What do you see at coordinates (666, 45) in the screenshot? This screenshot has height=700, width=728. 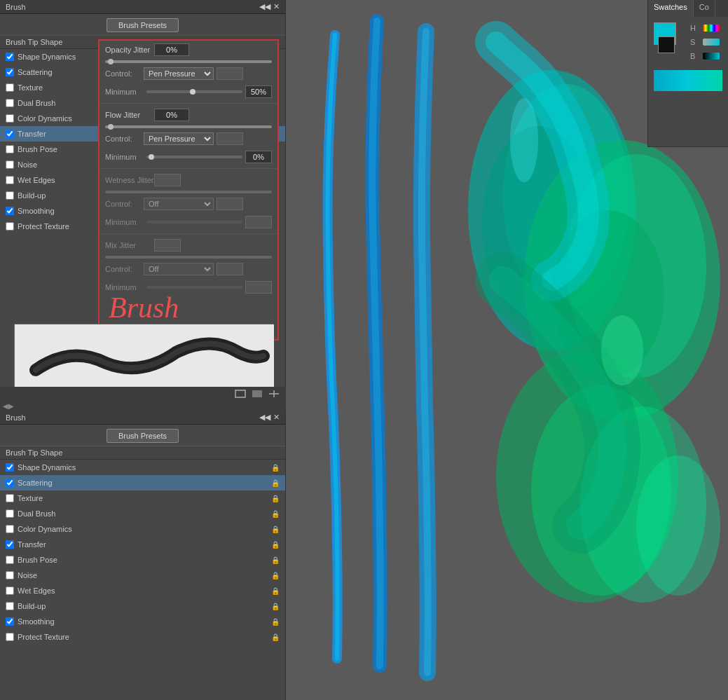 I see `background-color` at bounding box center [666, 45].